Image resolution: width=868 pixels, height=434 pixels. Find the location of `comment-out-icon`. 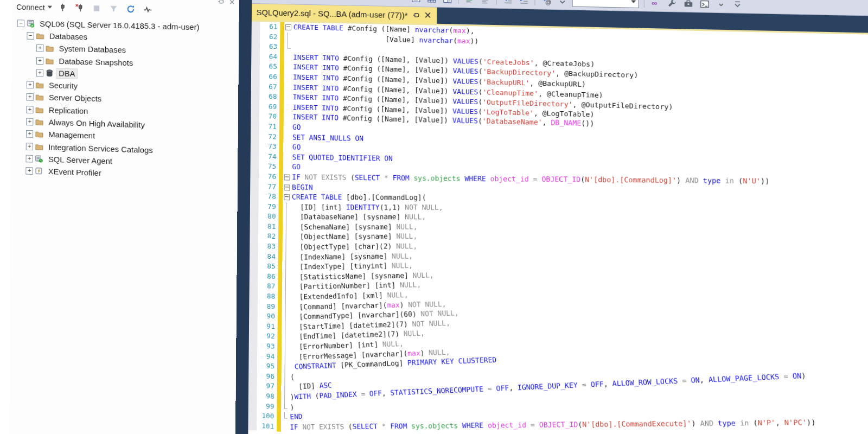

comment-out-icon is located at coordinates (469, 3).